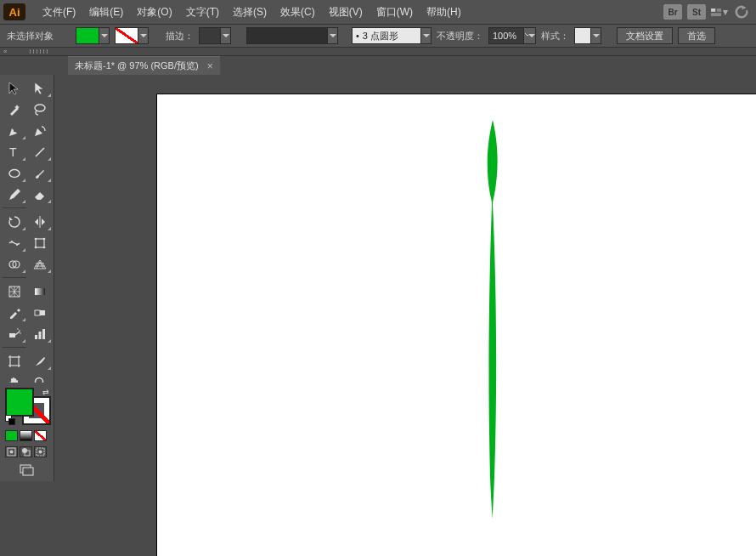  What do you see at coordinates (506, 36) in the screenshot?
I see `opacity-input` at bounding box center [506, 36].